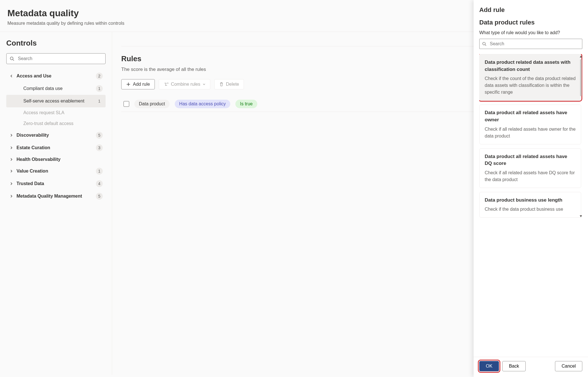 The width and height of the screenshot is (588, 377). What do you see at coordinates (56, 184) in the screenshot?
I see `tree-item-label: Trusted Data` at bounding box center [56, 184].